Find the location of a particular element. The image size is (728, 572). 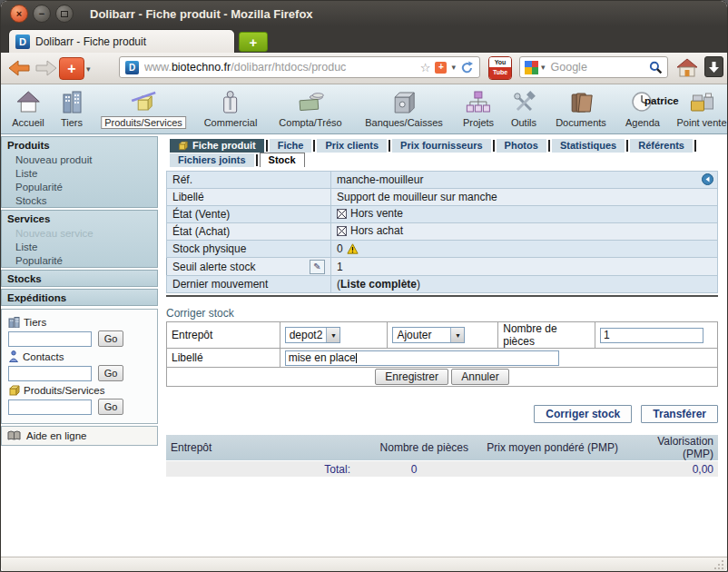

stock-physique-label: Stock physique is located at coordinates (249, 249).